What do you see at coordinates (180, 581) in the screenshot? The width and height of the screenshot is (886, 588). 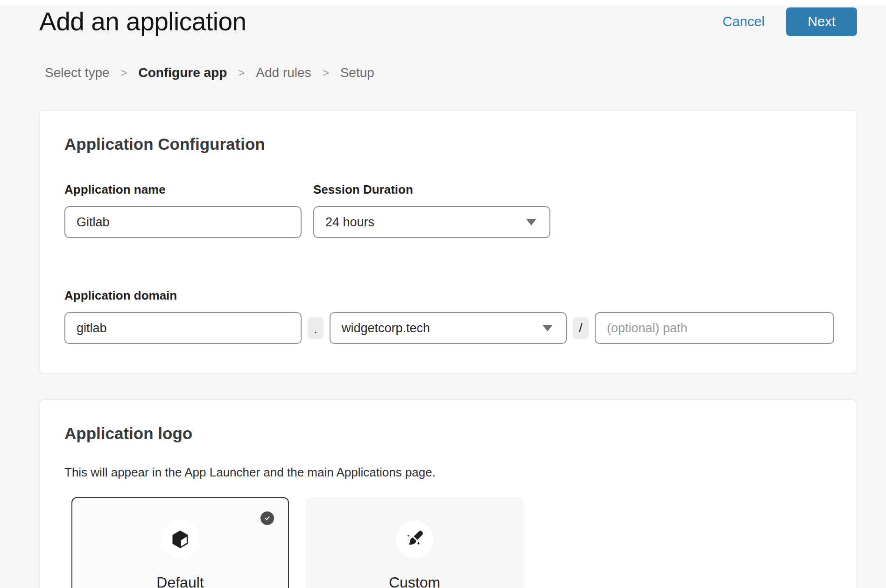 I see `logo-option-label: Default` at bounding box center [180, 581].